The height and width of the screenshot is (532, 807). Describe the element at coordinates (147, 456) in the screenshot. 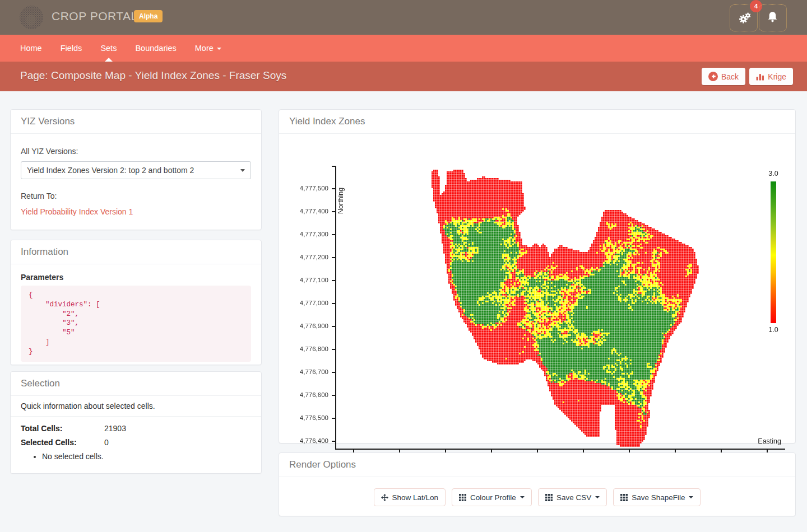

I see `no-selected-cells-note: No selected cells.` at that location.